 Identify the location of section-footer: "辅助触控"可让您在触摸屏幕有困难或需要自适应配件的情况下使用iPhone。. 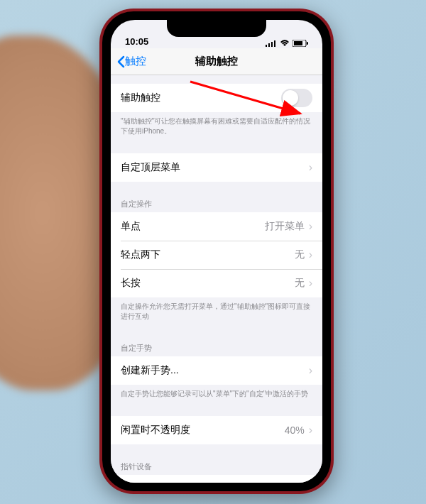
(217, 126).